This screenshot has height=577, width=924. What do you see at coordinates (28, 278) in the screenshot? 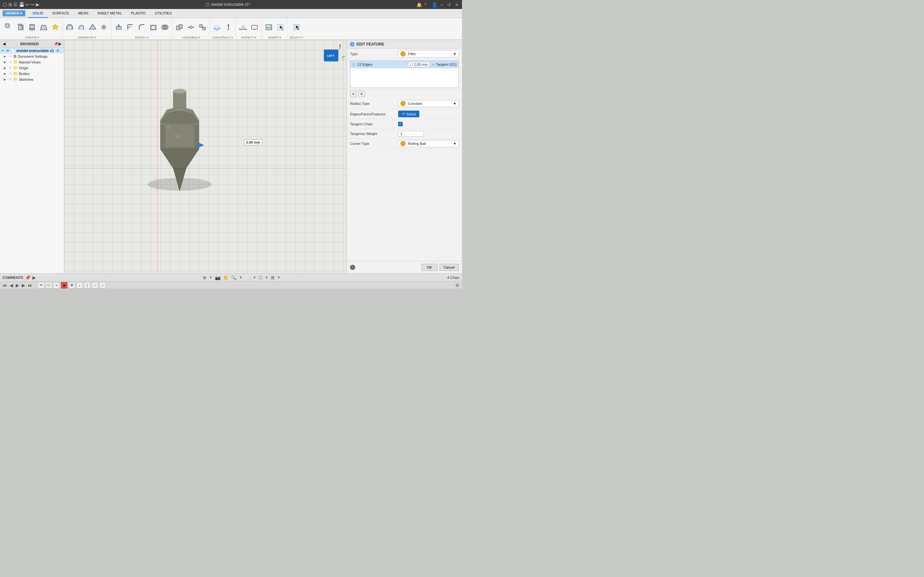
I see `comments-pin-icon: 📌` at bounding box center [28, 278].